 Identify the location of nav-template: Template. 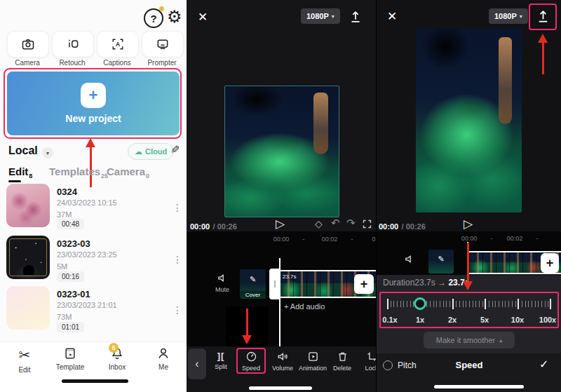
(70, 359).